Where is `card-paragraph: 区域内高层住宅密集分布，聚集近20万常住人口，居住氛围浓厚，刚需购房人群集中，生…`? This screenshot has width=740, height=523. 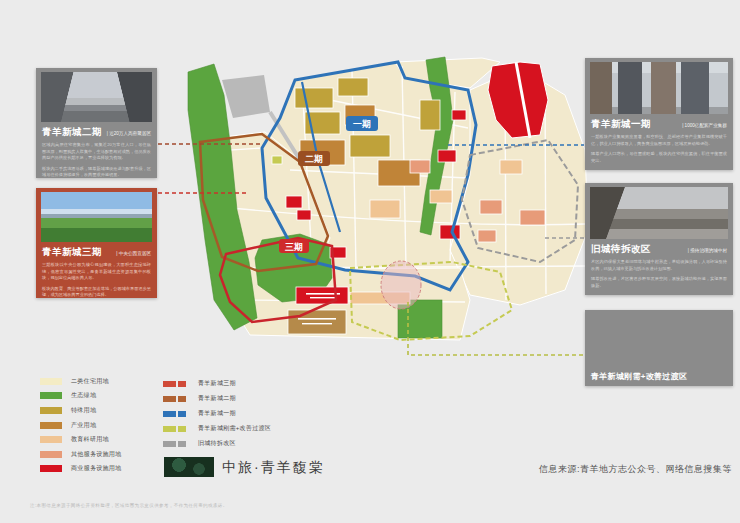
card-paragraph: 区域内高层住宅密集分布，聚集近20万常住人口，居住氛围浓厚，刚需购房人群集中，生… is located at coordinates (96, 152).